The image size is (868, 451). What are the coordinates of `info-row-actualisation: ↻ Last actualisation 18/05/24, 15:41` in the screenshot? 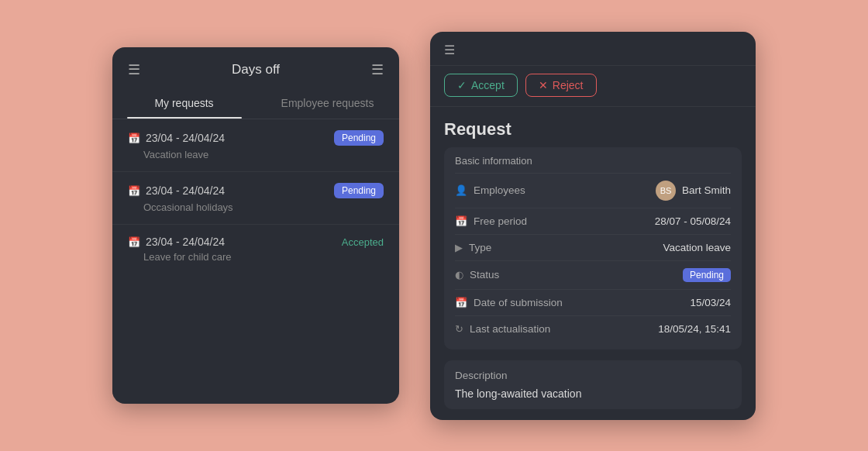 It's located at (593, 329).